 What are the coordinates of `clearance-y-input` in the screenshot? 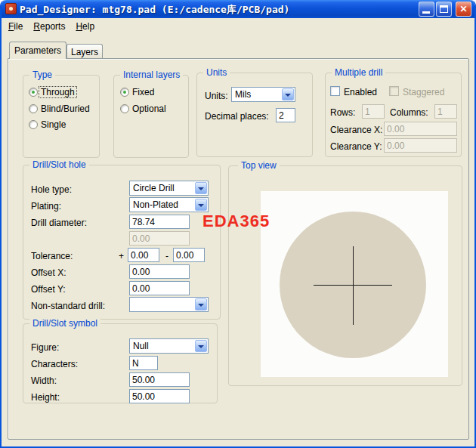 It's located at (420, 145).